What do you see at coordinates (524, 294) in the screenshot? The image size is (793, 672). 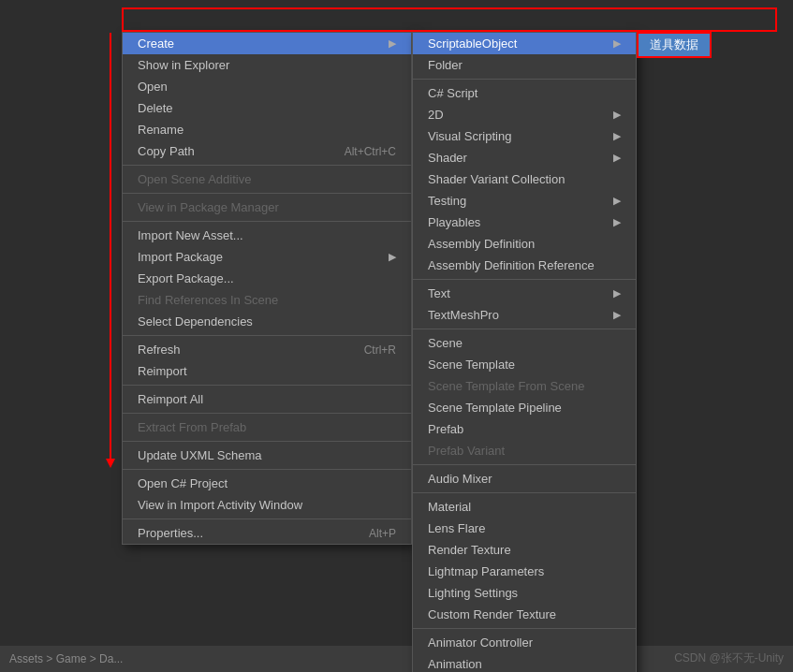 I see `menu-item-text: Text ▶` at bounding box center [524, 294].